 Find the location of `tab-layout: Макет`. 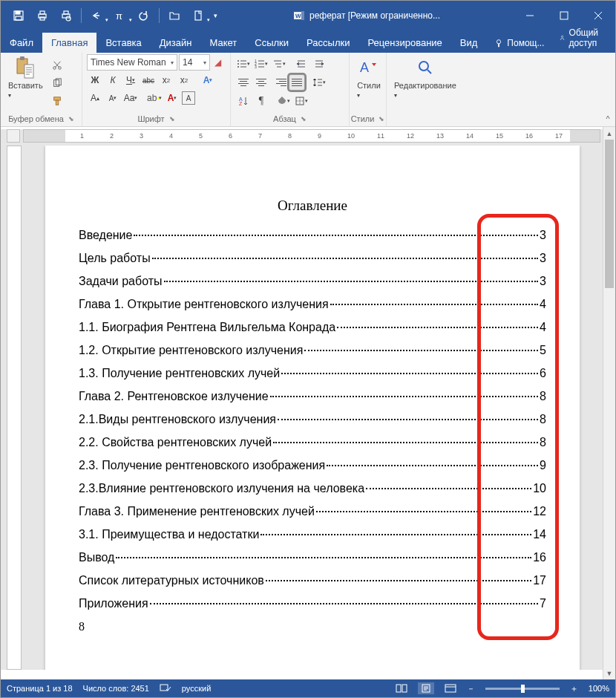

tab-layout: Макет is located at coordinates (223, 43).